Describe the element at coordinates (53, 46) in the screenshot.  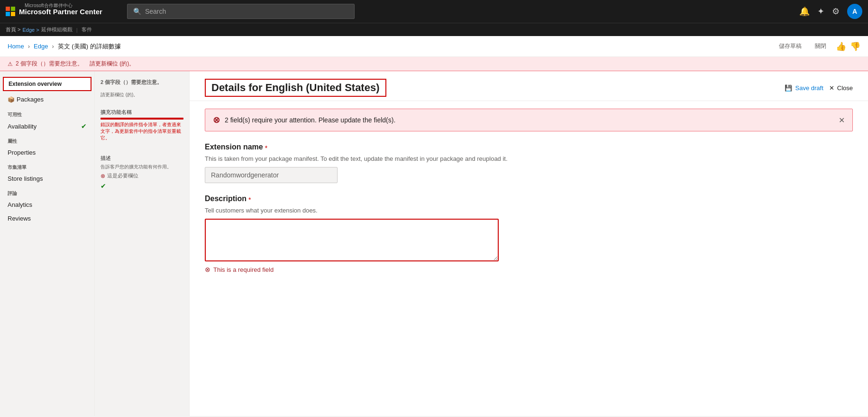
I see `breadcrumb-sep2: ›` at that location.